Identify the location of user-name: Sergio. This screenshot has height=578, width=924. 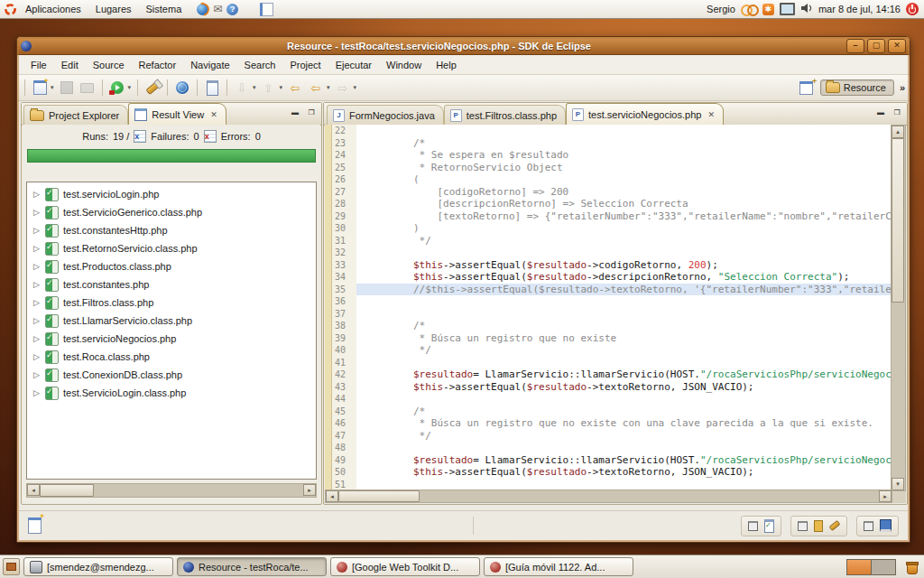
(721, 9).